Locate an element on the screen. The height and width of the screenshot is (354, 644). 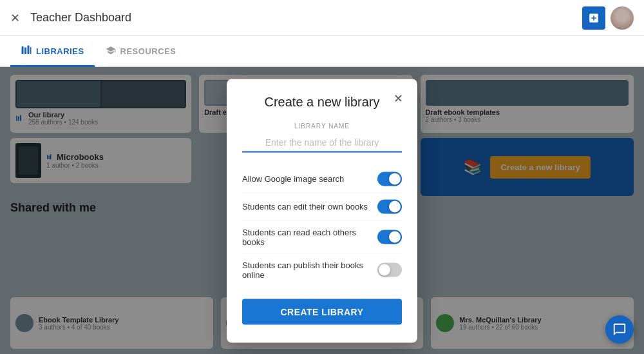
read-others-toggle is located at coordinates (390, 237).